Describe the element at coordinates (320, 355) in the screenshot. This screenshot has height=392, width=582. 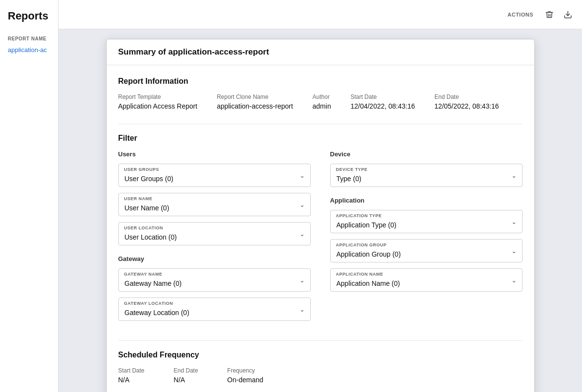
I see `scheduled-title: Scheduled Frequency` at that location.